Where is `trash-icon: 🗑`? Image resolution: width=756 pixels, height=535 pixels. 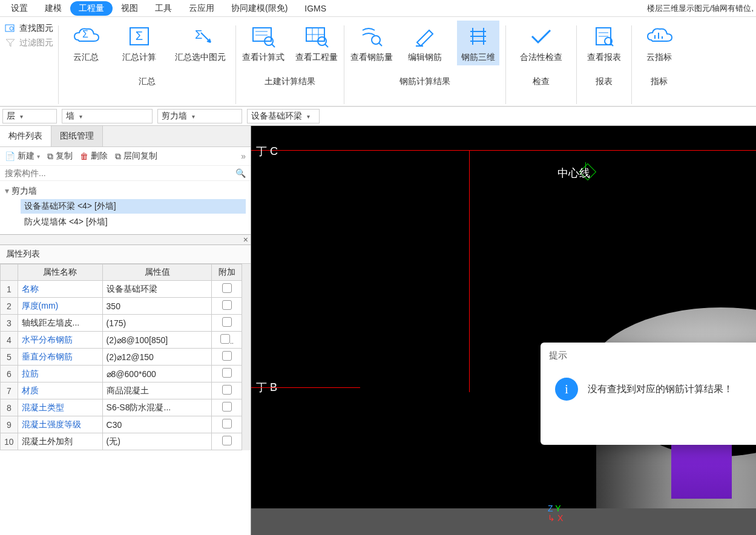
trash-icon: 🗑 is located at coordinates (84, 156).